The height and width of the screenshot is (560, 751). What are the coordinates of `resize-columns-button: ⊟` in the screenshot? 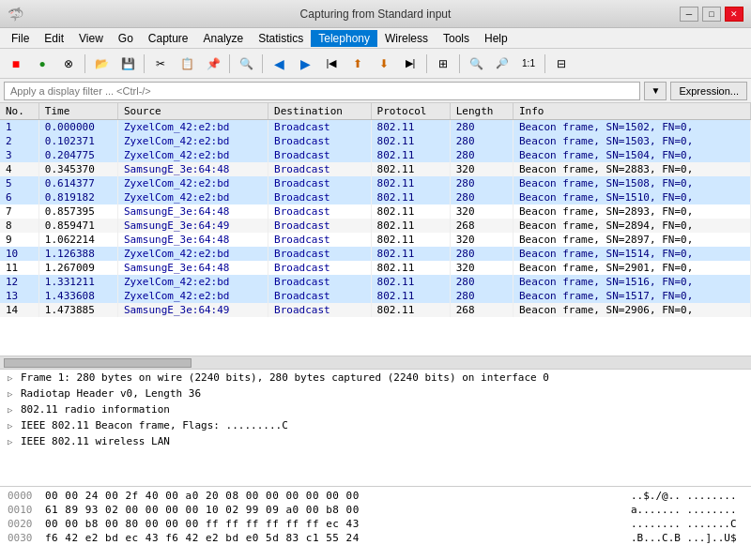 It's located at (561, 64).